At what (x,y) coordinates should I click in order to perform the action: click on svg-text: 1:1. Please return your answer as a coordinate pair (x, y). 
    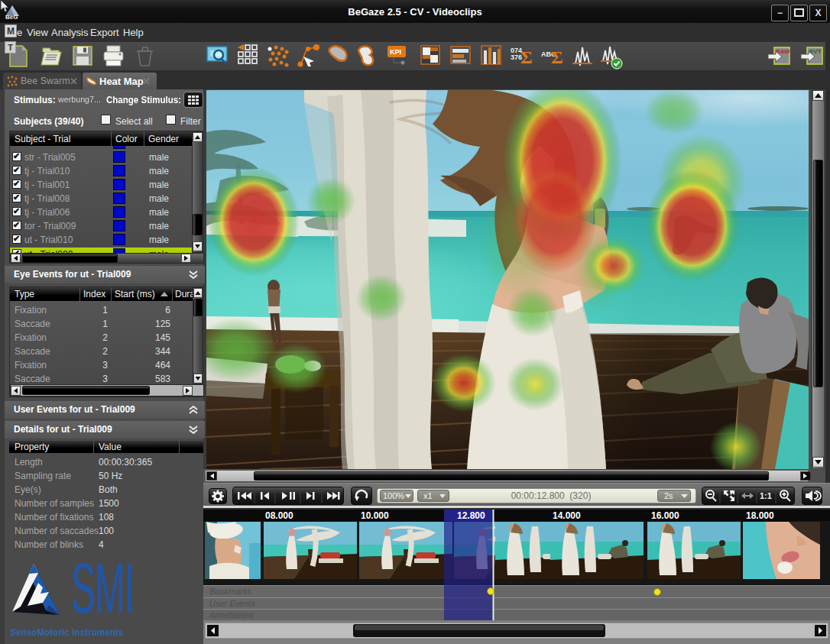
    Looking at the image, I should click on (766, 496).